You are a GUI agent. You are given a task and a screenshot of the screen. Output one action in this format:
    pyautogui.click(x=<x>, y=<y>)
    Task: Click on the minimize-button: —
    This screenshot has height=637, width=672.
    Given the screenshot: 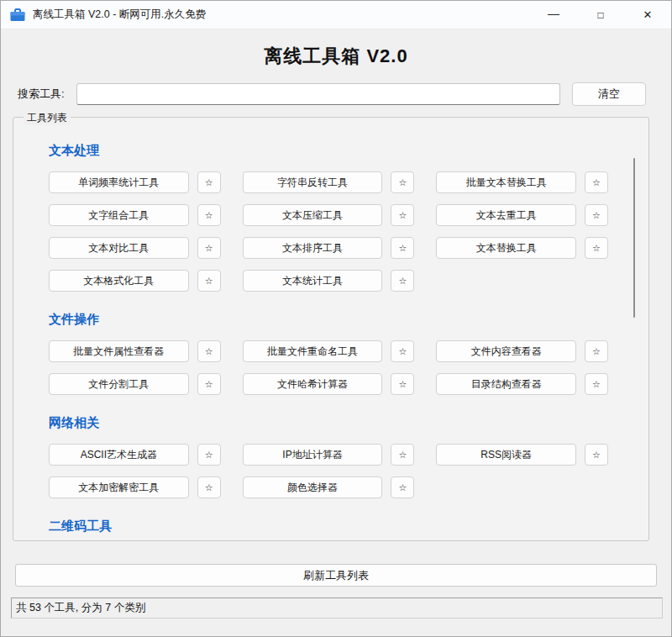 What is the action you would take?
    pyautogui.click(x=554, y=15)
    